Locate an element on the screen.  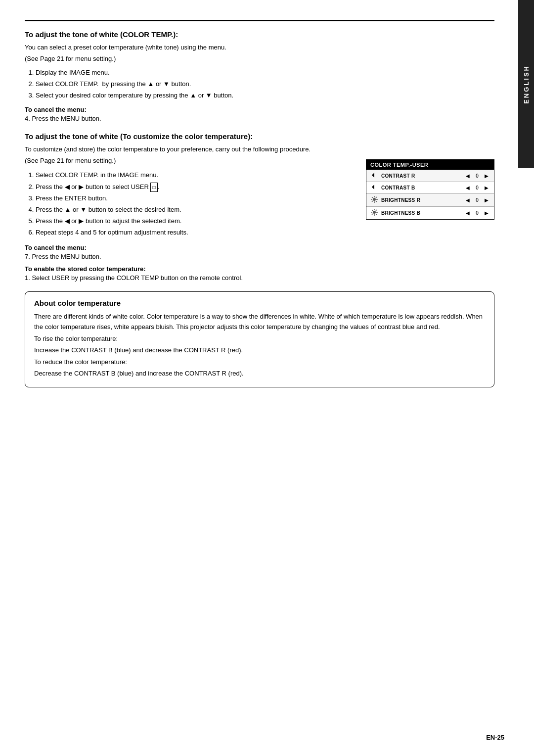
section1-body: You can select a preset color temperatur… is located at coordinates (260, 53).